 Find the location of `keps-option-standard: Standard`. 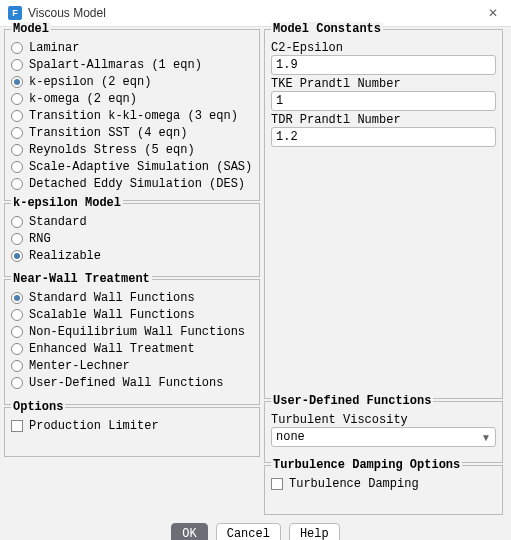

keps-option-standard: Standard is located at coordinates (132, 222).